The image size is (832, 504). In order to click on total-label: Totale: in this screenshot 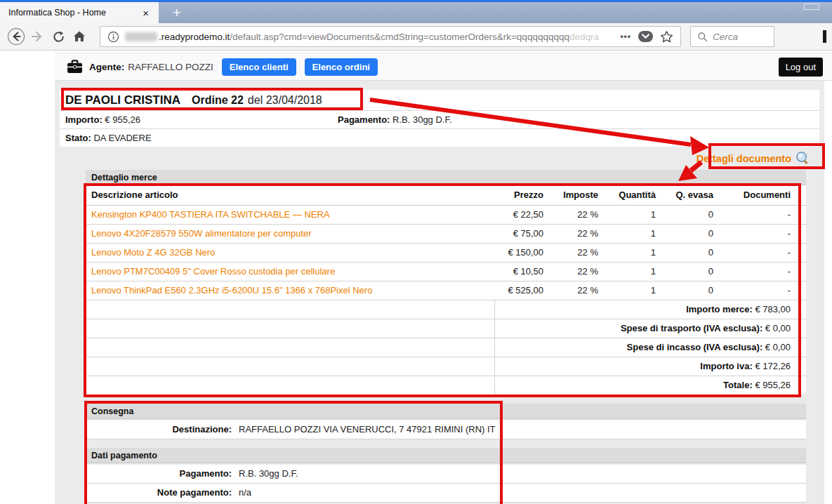, I will do `click(738, 385)`.